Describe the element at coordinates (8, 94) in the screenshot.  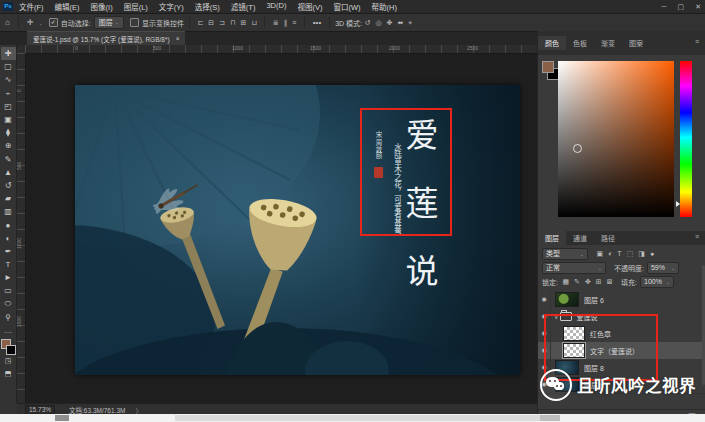
I see `quick-select-tool: ⌁` at that location.